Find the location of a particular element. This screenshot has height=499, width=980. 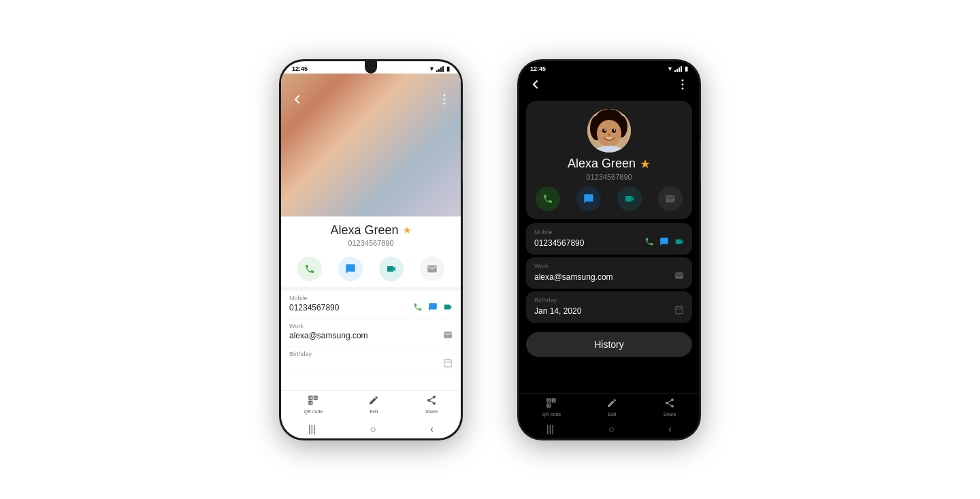

contact-phone-light: 01234567890 is located at coordinates (371, 243).